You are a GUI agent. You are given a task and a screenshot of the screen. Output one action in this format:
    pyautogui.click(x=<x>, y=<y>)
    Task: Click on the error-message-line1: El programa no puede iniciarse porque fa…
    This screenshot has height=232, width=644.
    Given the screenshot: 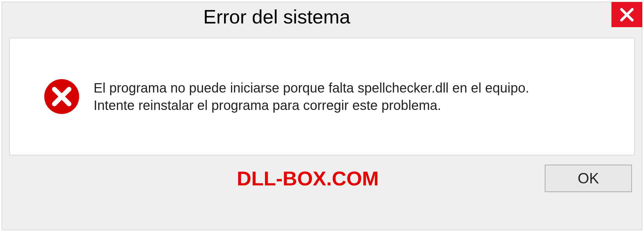 What is the action you would take?
    pyautogui.click(x=311, y=88)
    